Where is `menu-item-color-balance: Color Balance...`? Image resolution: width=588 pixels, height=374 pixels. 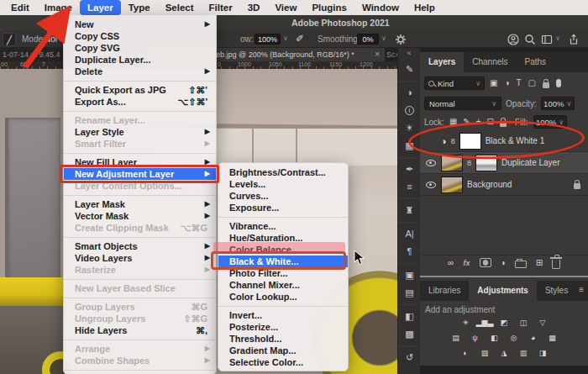
menu-item-color-balance: Color Balance... is located at coordinates (283, 250).